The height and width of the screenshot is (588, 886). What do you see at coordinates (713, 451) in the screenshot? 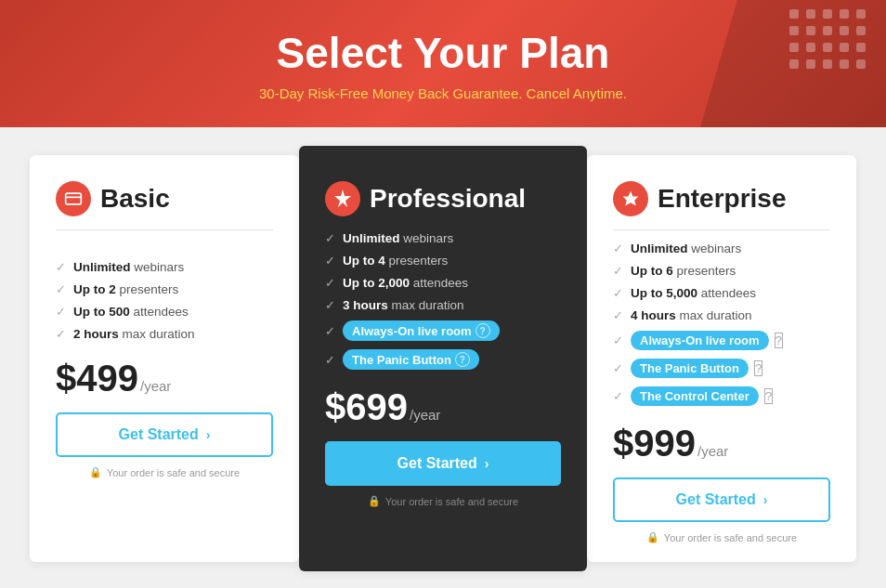
I see `ent-price-period: /year` at bounding box center [713, 451].